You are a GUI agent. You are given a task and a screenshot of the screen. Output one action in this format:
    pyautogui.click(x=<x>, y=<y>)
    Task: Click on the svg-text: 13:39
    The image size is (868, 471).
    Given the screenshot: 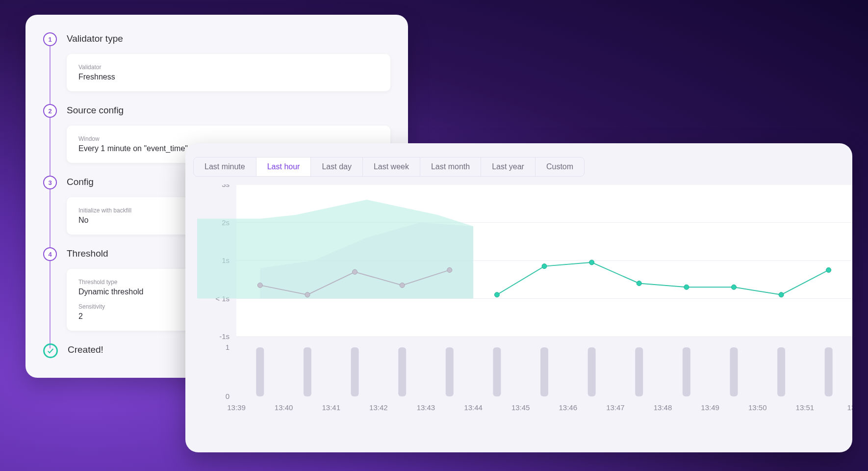 What is the action you would take?
    pyautogui.click(x=236, y=407)
    